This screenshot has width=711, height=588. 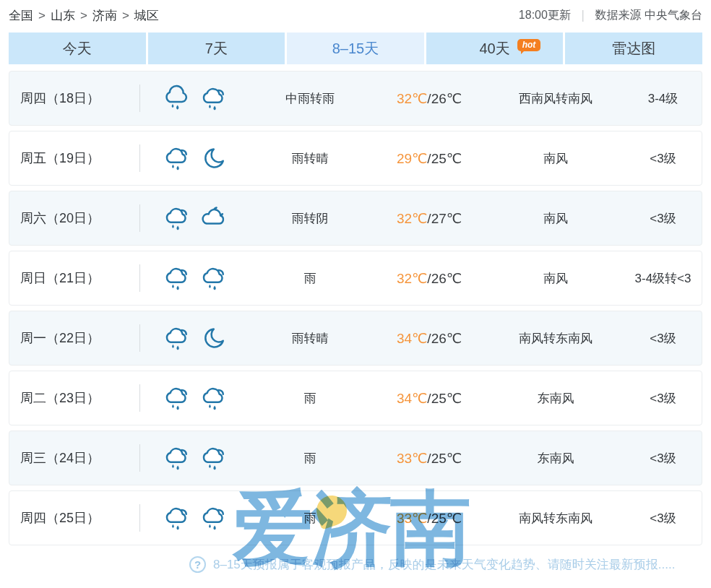 I want to click on temperature: 34℃/26℃, so click(x=429, y=338).